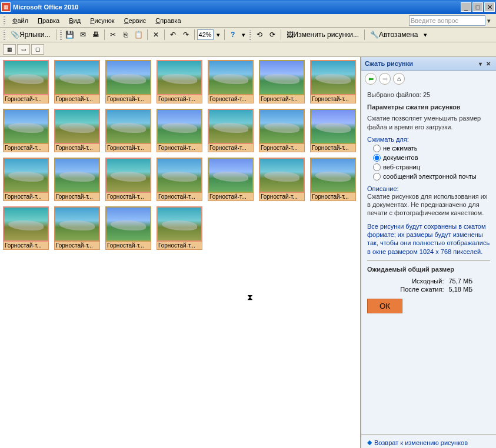 The height and width of the screenshot is (448, 496). Describe the element at coordinates (421, 443) in the screenshot. I see `return-link: Возврат к изменению рисунков` at that location.